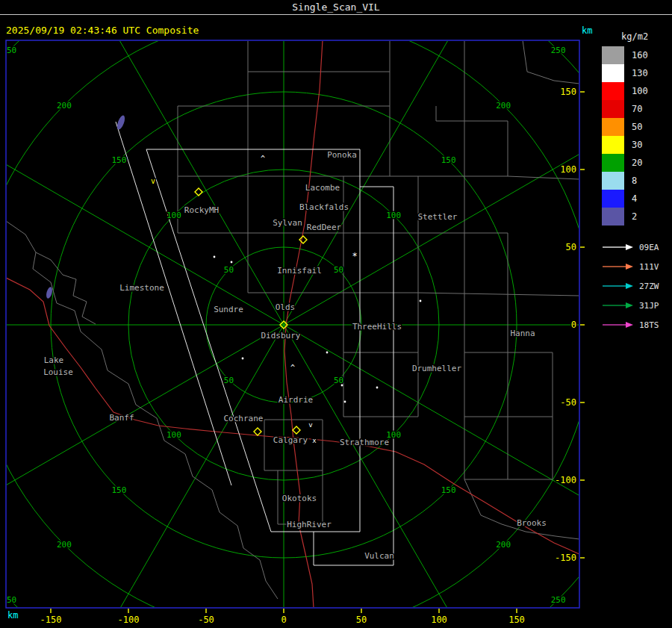 Image resolution: width=672 pixels, height=628 pixels. Describe the element at coordinates (438, 496) in the screenshot. I see `highway-line` at that location.